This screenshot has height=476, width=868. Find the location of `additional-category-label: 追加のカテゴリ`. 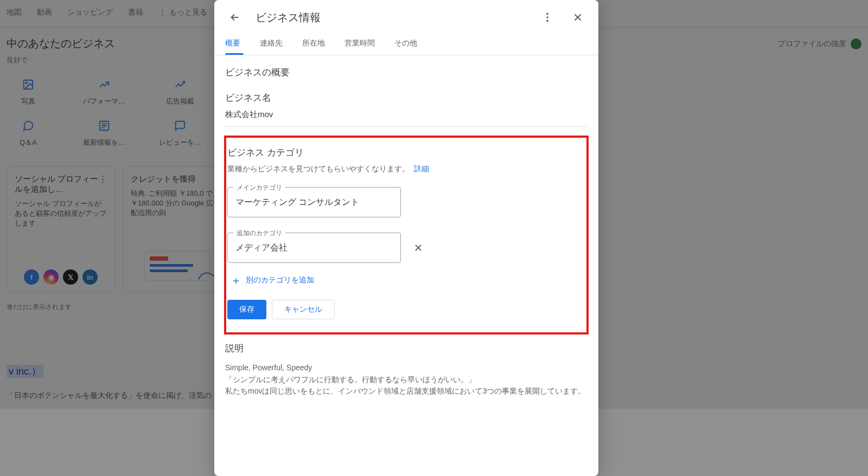

additional-category-label: 追加のカテゴリ is located at coordinates (259, 233).